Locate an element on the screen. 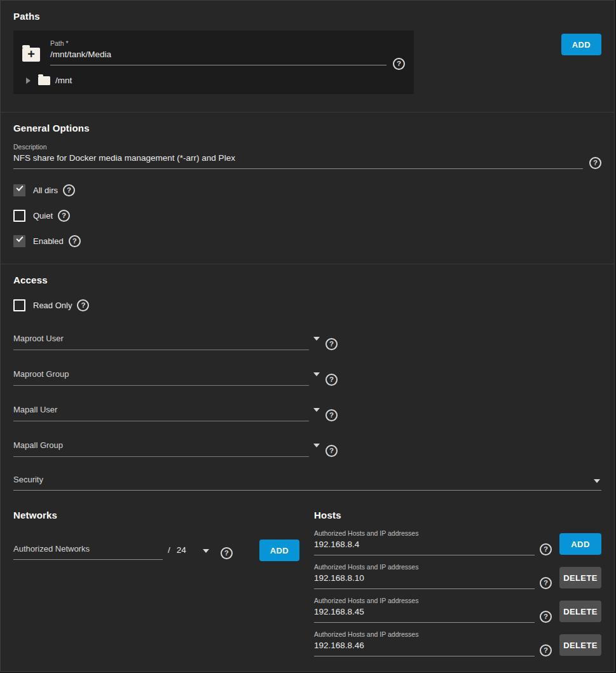  read-only-checkbox is located at coordinates (19, 305).